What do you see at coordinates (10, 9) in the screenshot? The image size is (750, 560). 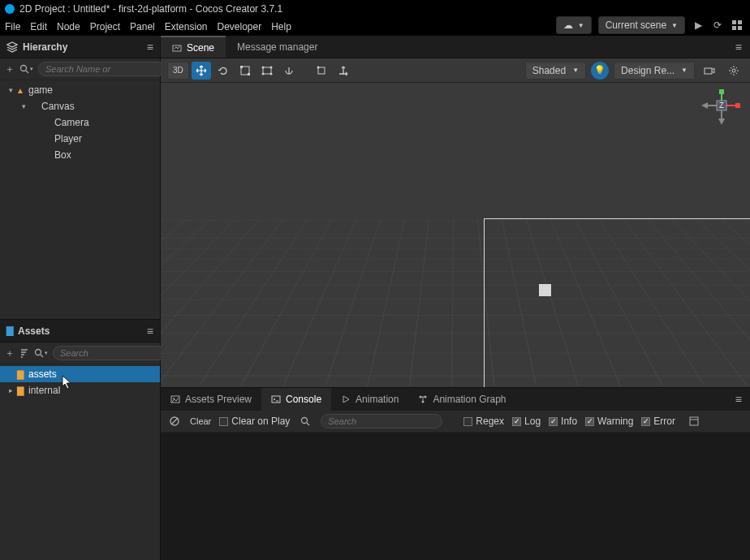 I see `app-logo-icon` at bounding box center [10, 9].